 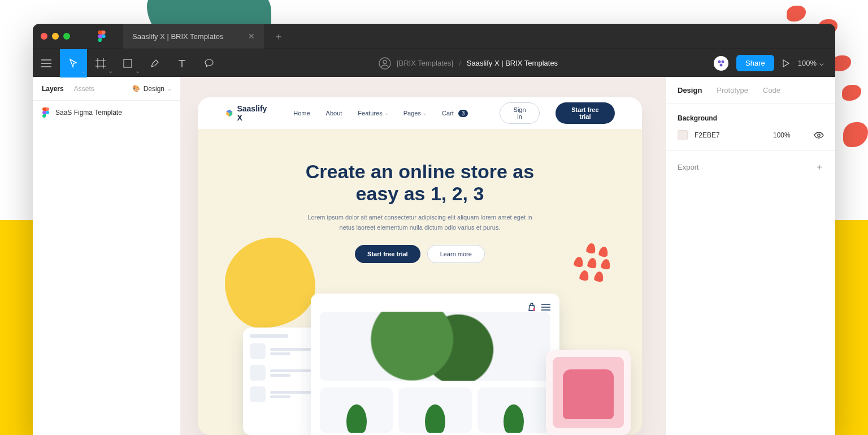 What do you see at coordinates (67, 36) in the screenshot?
I see `maximize-window-button` at bounding box center [67, 36].